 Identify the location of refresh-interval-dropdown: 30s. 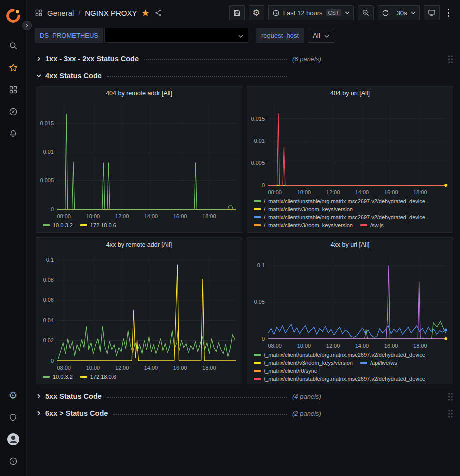
(407, 13).